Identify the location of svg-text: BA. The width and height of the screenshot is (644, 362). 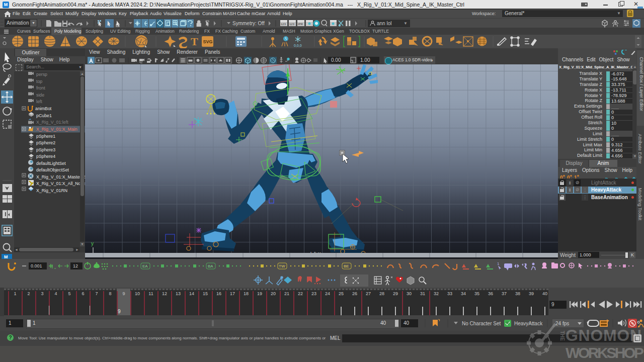
(210, 266).